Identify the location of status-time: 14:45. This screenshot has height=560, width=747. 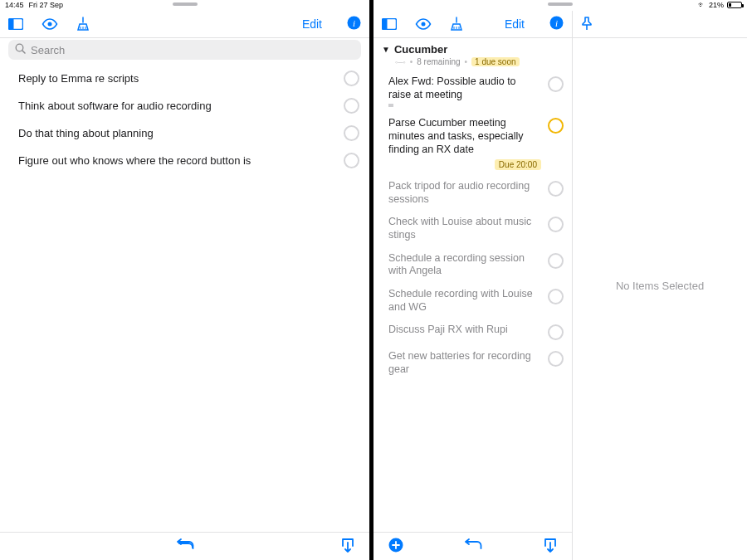
(15, 5).